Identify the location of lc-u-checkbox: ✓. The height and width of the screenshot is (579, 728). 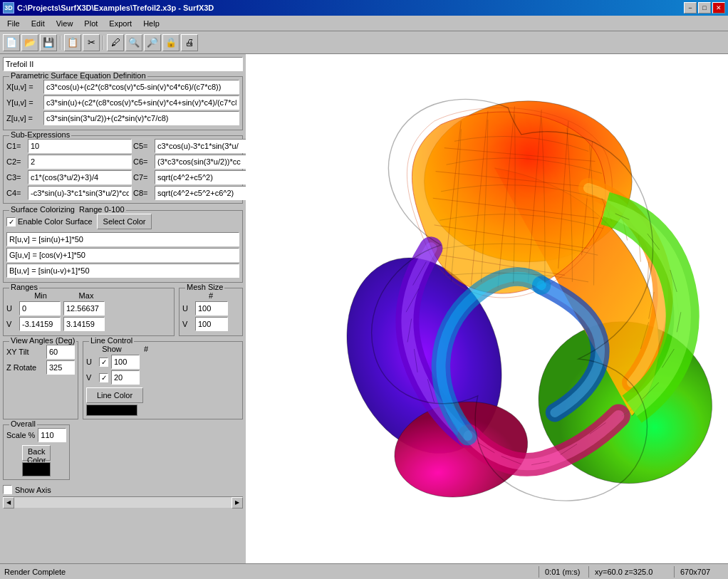
(104, 362).